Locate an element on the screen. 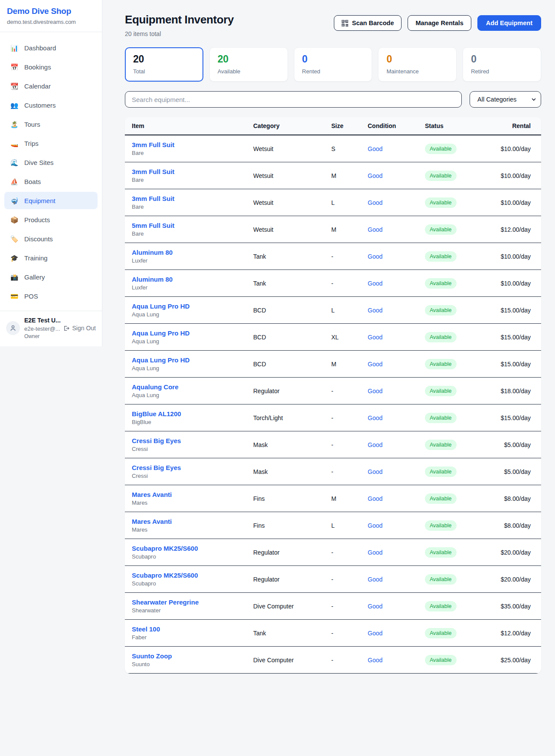 This screenshot has height=756, width=555. stat-card-maintenance: 0 Maintenance is located at coordinates (417, 64).